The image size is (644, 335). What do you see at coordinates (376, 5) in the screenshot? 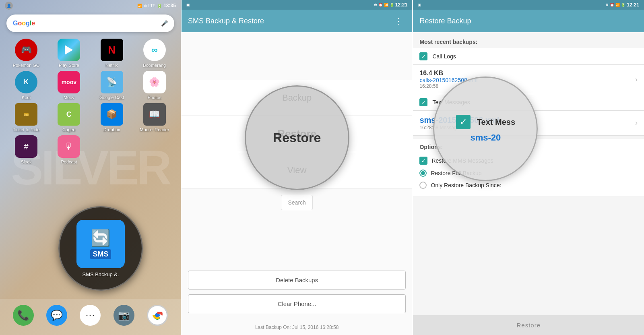
I see `bluetooth-icon-2: ⊛` at bounding box center [376, 5].